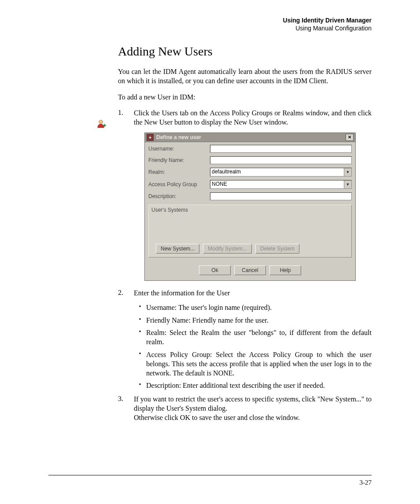 This screenshot has width=420, height=504. Describe the element at coordinates (277, 172) in the screenshot. I see `realm-value: defaultrealm` at that location.